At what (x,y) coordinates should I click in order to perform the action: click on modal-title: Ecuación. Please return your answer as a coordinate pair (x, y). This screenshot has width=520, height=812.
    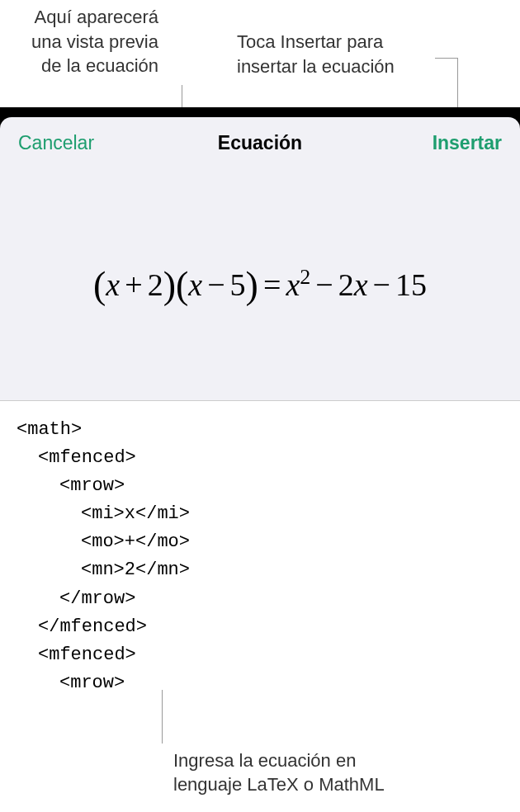
    Looking at the image, I should click on (260, 144).